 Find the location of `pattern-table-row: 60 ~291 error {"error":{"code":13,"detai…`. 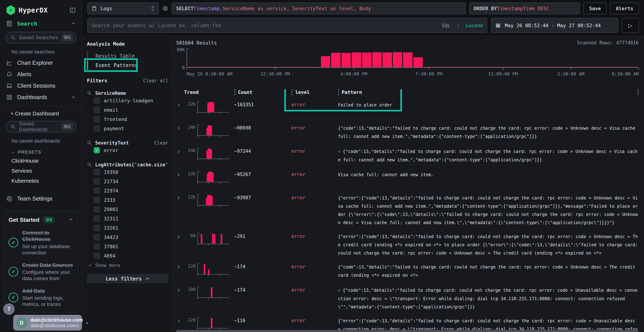

pattern-table-row: 60 ~291 error {"error":{"code":13,"detai… is located at coordinates (408, 245).